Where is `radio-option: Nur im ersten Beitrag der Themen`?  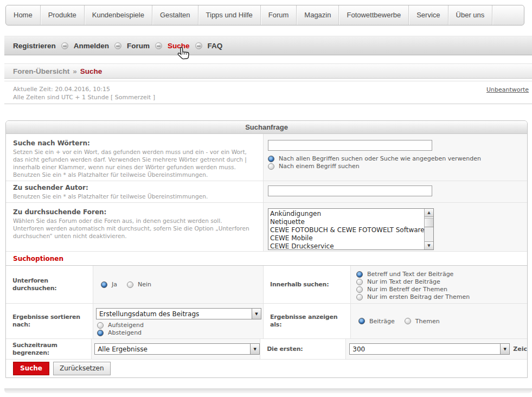 radio-option: Nur im ersten Beitrag der Themen is located at coordinates (441, 297).